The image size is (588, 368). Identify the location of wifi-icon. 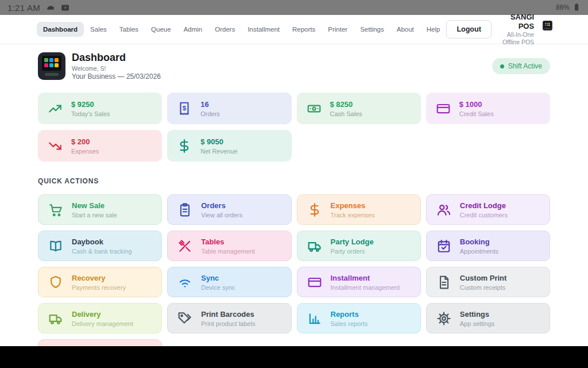
(185, 282).